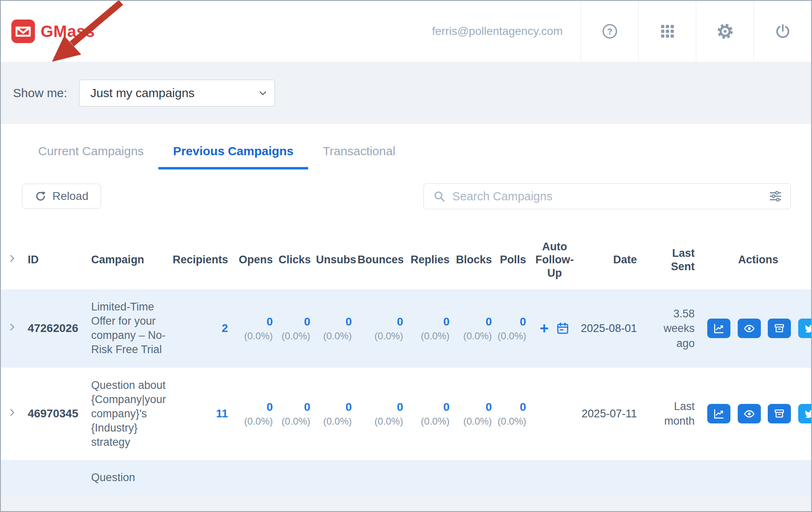 The height and width of the screenshot is (512, 812). I want to click on brand-name: GMass, so click(68, 32).